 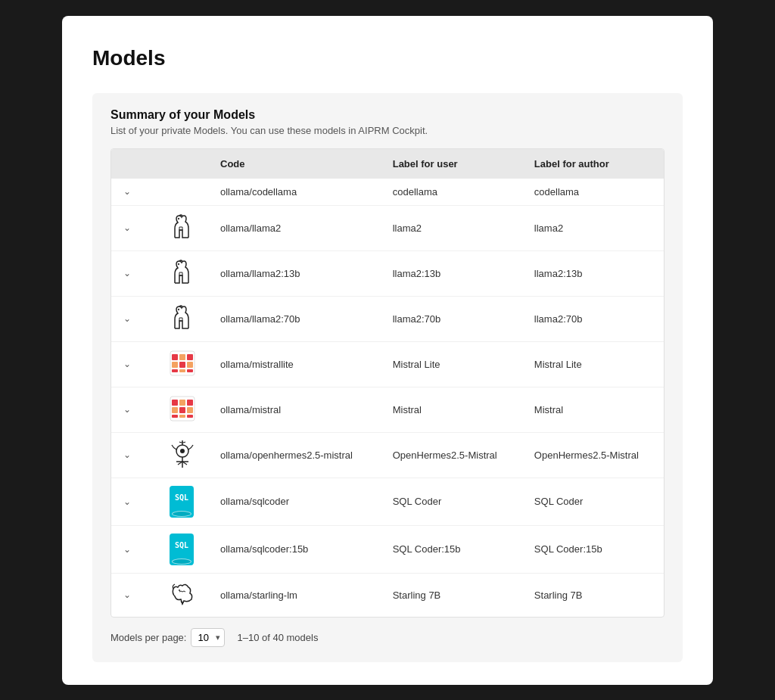 What do you see at coordinates (388, 115) in the screenshot?
I see `summary-title: Summary of your Models` at bounding box center [388, 115].